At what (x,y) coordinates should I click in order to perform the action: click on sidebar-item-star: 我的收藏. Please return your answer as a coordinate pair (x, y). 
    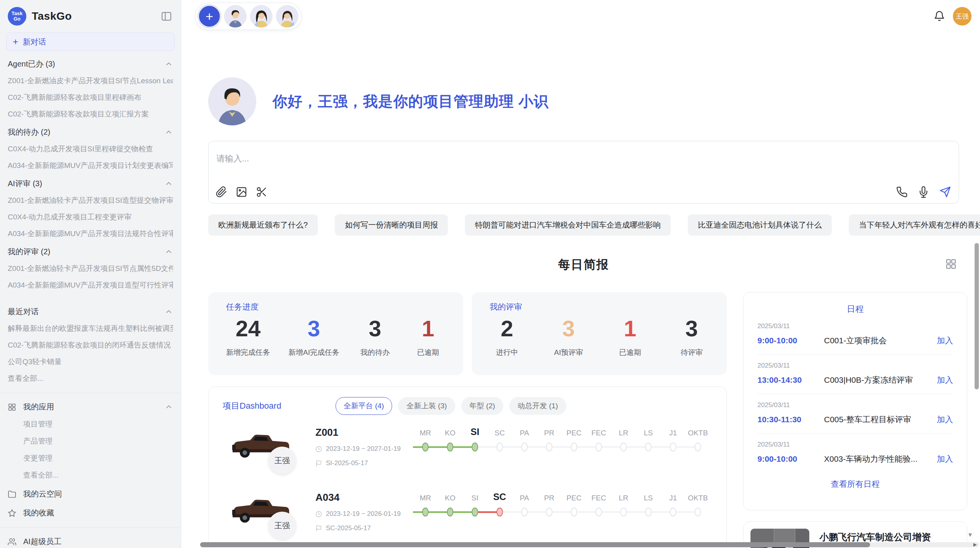
    Looking at the image, I should click on (91, 513).